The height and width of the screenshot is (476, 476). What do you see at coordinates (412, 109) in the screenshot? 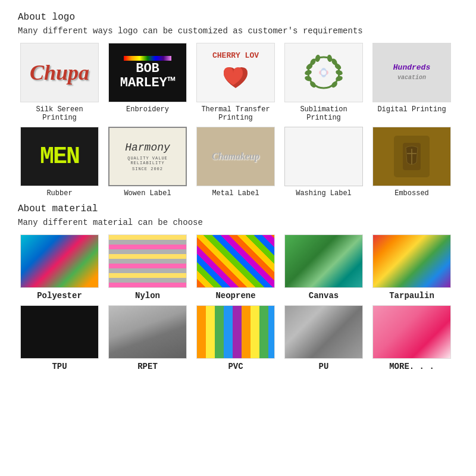
I see `digital-label: Digital Printing` at bounding box center [412, 109].